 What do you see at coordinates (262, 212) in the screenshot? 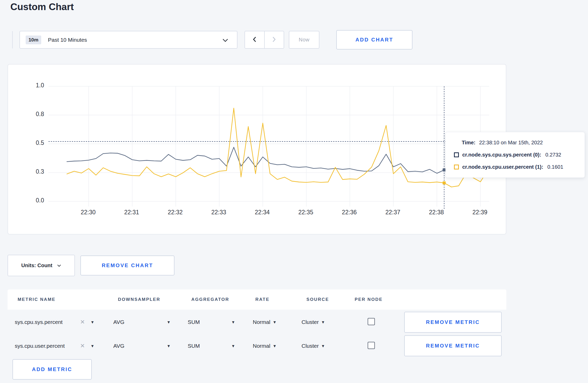
I see `x-tick-label: 22:34` at bounding box center [262, 212].